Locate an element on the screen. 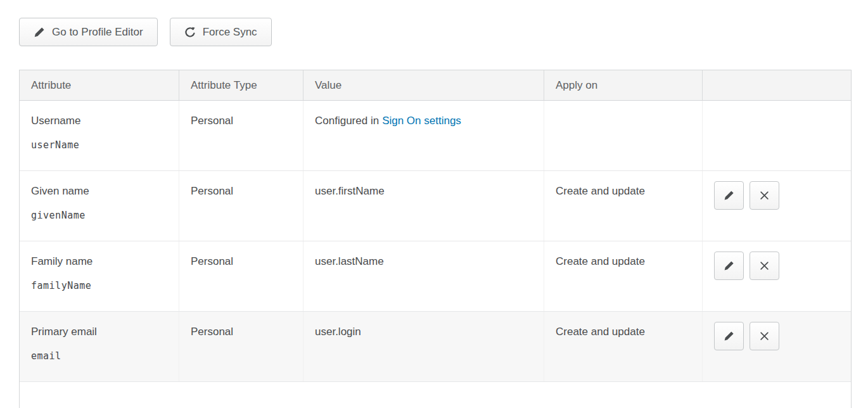 The width and height of the screenshot is (868, 408). attribute-cell: Family name familyName is located at coordinates (99, 276).